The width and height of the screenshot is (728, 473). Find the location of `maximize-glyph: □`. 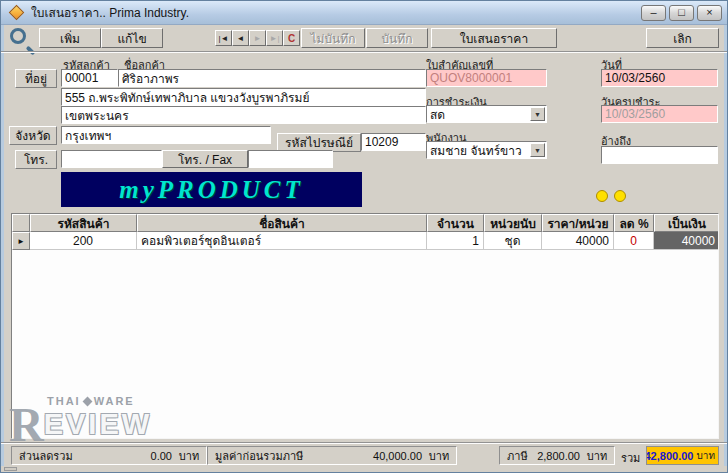

maximize-glyph: □ is located at coordinates (682, 12).